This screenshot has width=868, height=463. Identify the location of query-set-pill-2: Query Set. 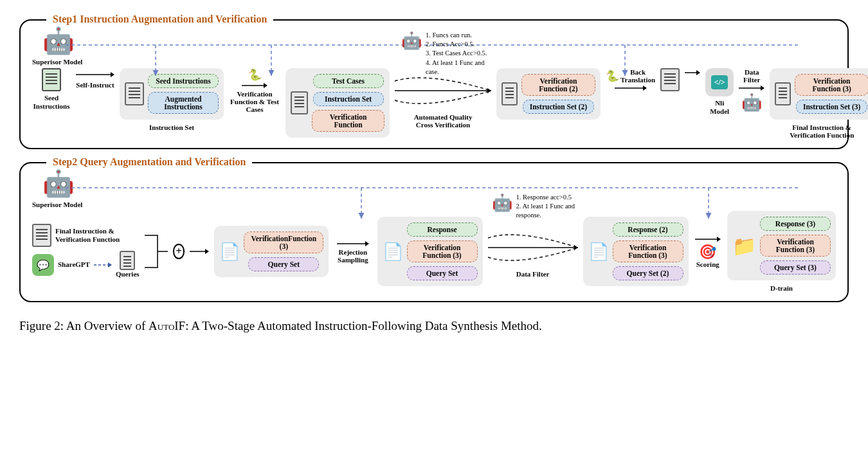
(442, 273).